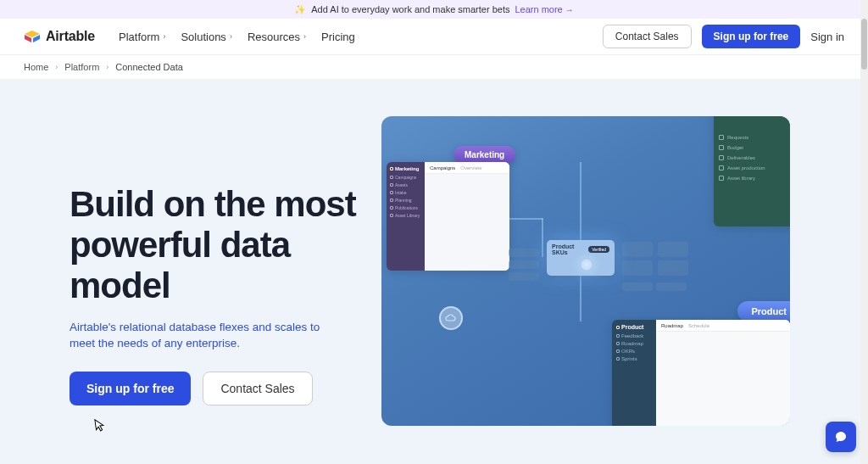 This screenshot has width=868, height=464. Describe the element at coordinates (81, 67) in the screenshot. I see `breadcrumb-platform: Platform` at that location.